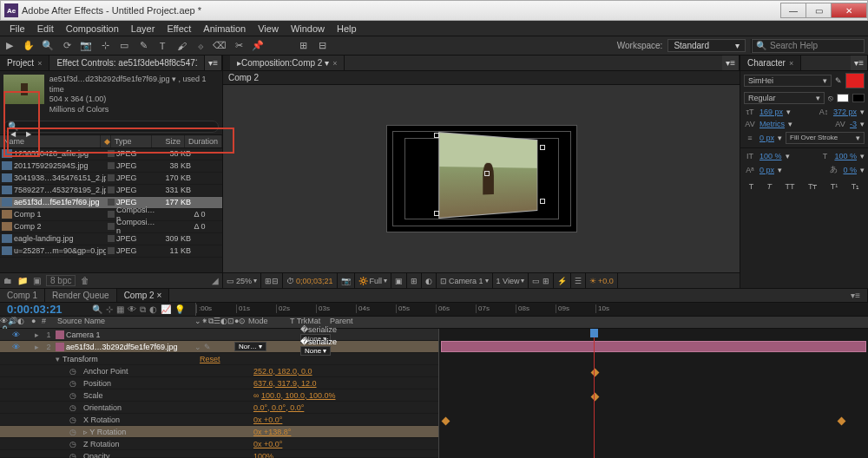 The image size is (868, 458). Describe the element at coordinates (855, 81) in the screenshot. I see `fill-color-swatch` at that location.